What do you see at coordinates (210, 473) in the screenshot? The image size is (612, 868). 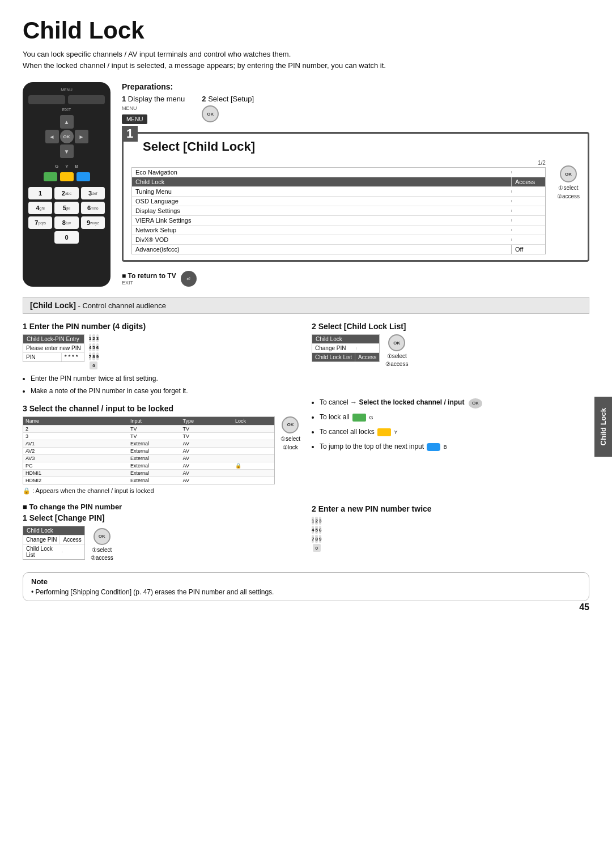 I see `ch-type-6: AV` at bounding box center [210, 473].